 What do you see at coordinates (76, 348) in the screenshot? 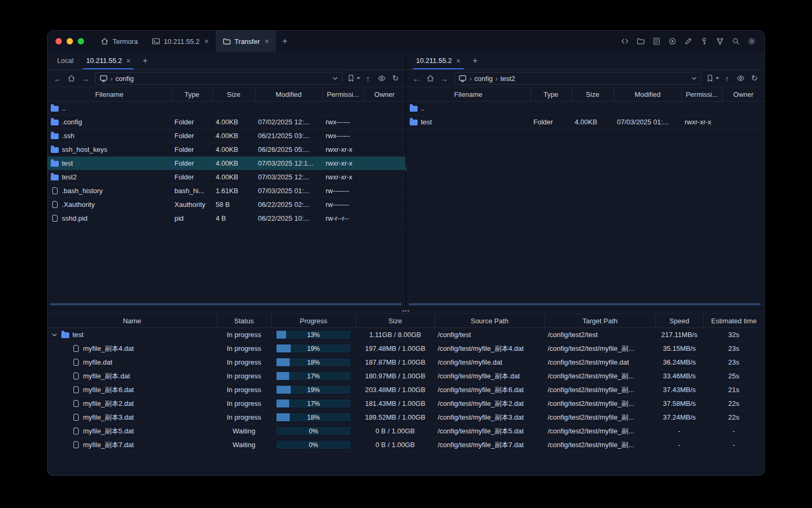
I see `file-icon` at bounding box center [76, 348].